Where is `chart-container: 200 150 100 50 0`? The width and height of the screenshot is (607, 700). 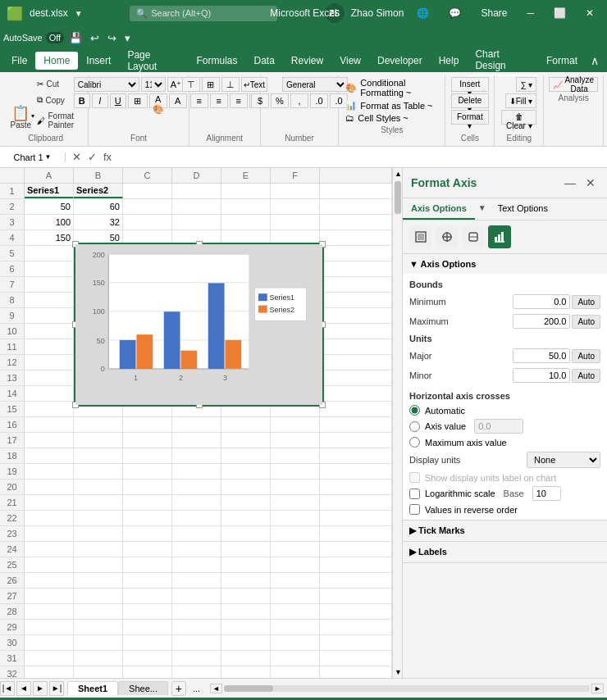
chart-container: 200 150 100 50 0 is located at coordinates (199, 325).